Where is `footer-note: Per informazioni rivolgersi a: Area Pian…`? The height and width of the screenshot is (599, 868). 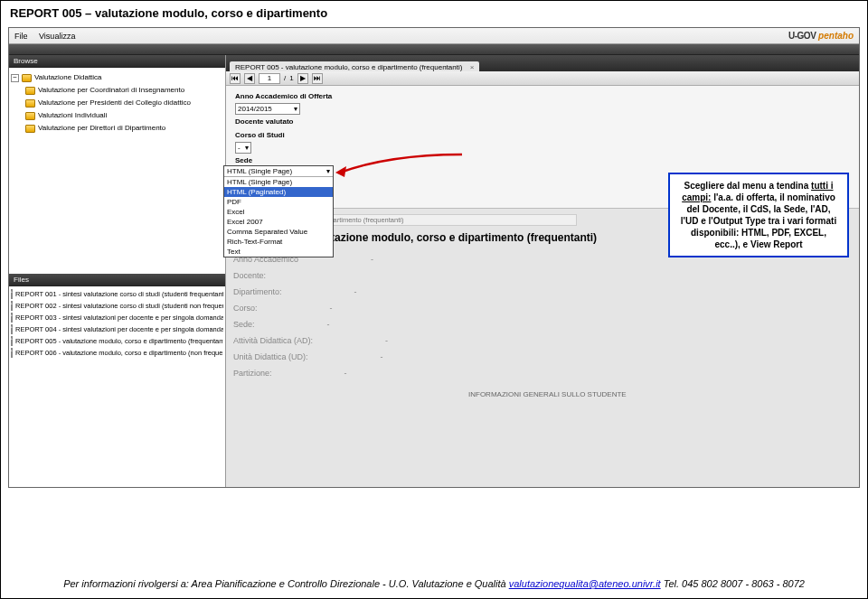 footer-note: Per informazioni rivolgersi a: Area Pian… is located at coordinates (434, 584).